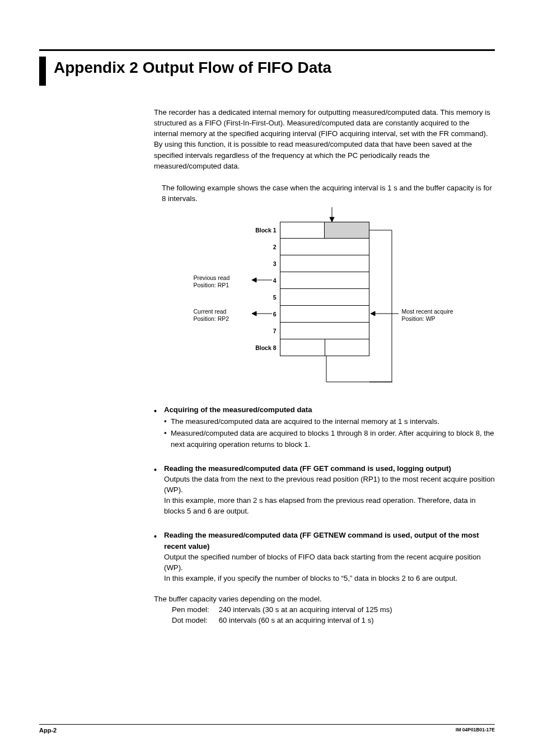  I want to click on footer-doc-id: IM 04P01B01-17E, so click(475, 730).